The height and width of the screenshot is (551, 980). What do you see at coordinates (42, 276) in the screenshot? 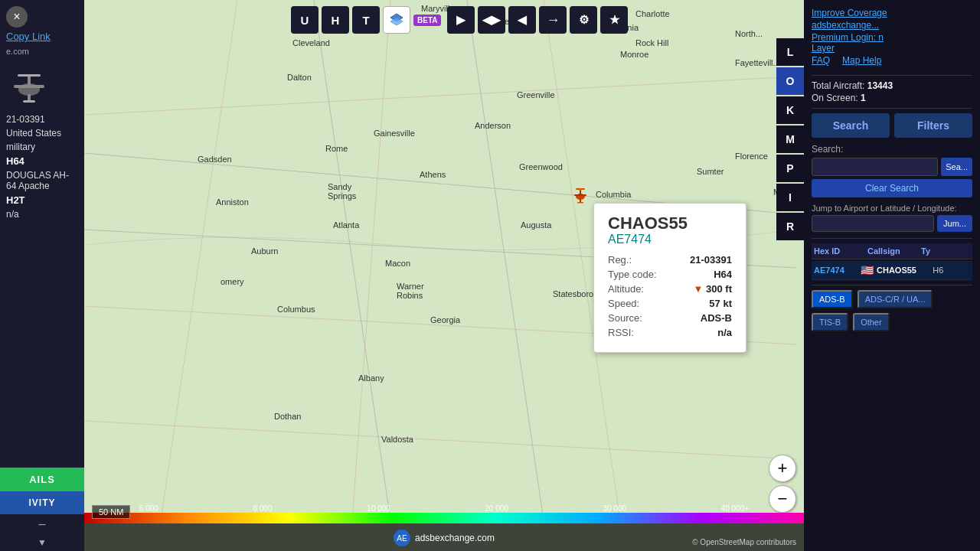
I see `left-sidebar: × Copy Link e.com 21-03391 United States…` at bounding box center [42, 276].